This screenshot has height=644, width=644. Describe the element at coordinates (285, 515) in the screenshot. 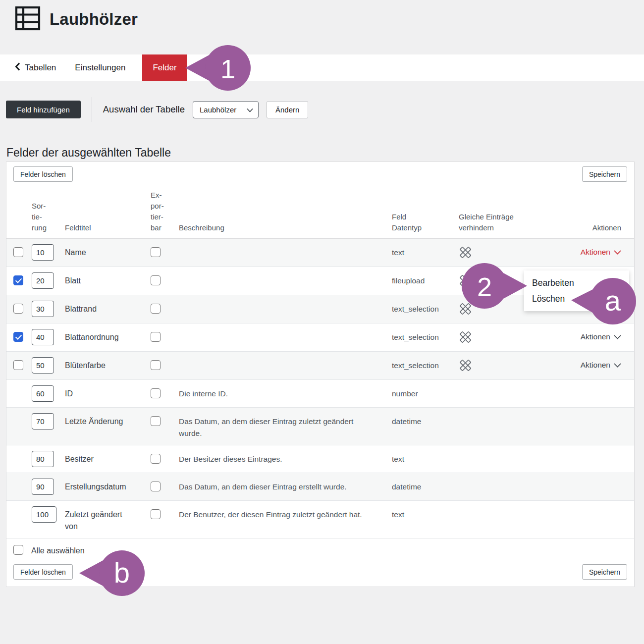

I see `field-description: Der Benutzer, der diesen Eintrag zuletzt…` at that location.